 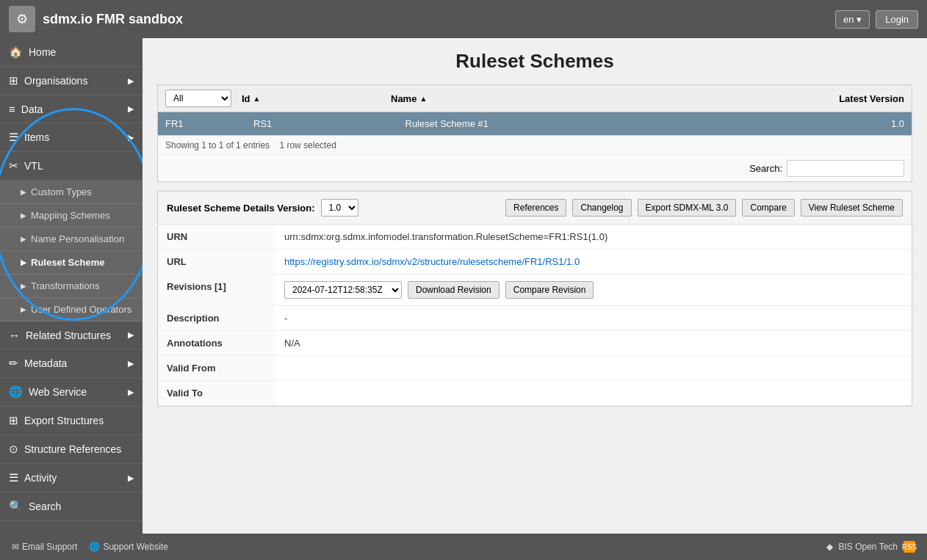 What do you see at coordinates (15, 547) in the screenshot?
I see `email-icon: ✉` at bounding box center [15, 547].